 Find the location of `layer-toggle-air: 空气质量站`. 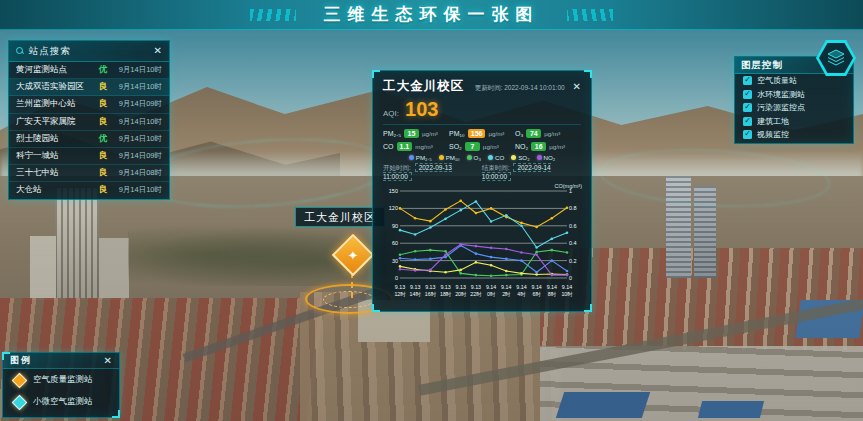

layer-toggle-air: 空气质量站 is located at coordinates (794, 81).